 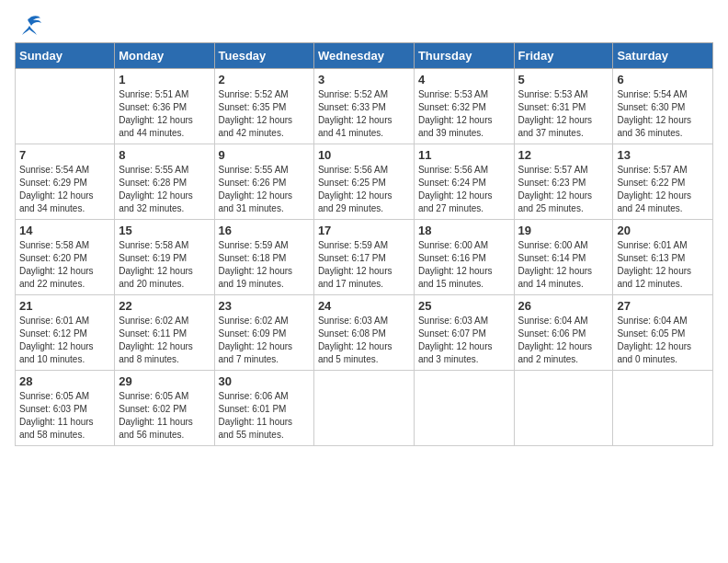 I want to click on day-info: Sunrise: 6:01 AM Sunset: 6:13 PM Dayligh…, so click(x=663, y=265).